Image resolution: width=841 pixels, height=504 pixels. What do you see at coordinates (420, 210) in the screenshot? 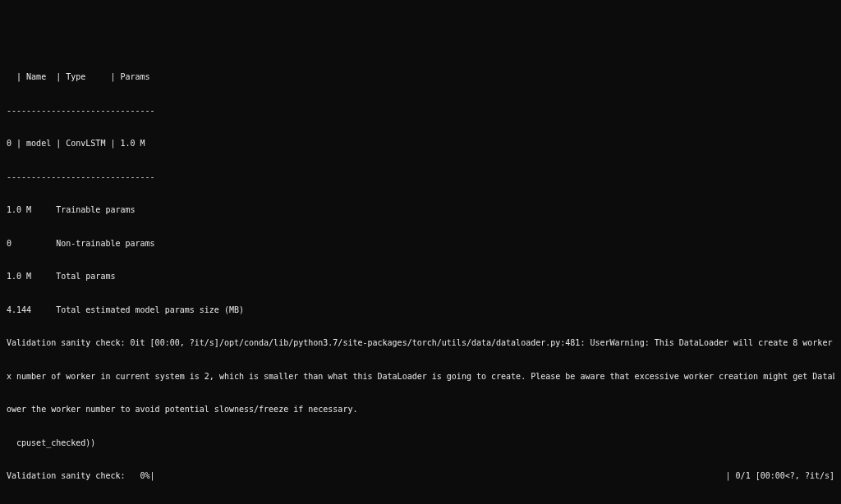
I see `param-trainable: 1.0 M Trainable params` at bounding box center [420, 210].